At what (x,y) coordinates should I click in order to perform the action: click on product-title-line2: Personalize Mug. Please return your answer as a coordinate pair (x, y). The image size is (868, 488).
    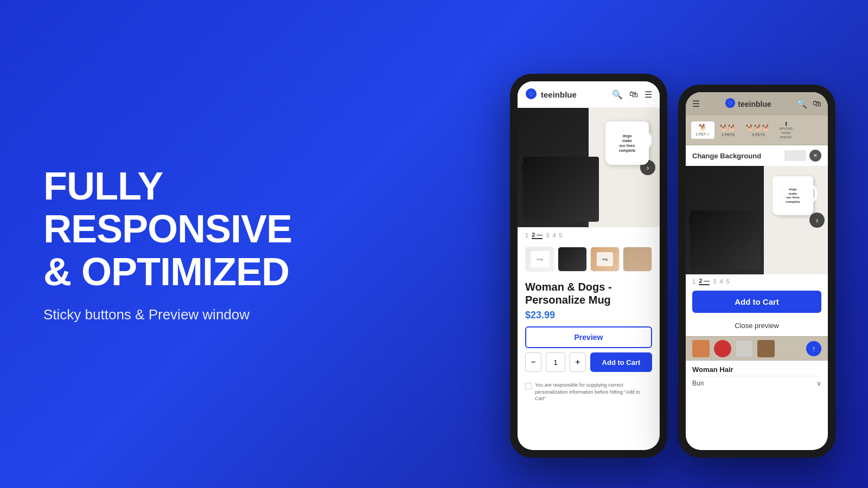
    Looking at the image, I should click on (568, 300).